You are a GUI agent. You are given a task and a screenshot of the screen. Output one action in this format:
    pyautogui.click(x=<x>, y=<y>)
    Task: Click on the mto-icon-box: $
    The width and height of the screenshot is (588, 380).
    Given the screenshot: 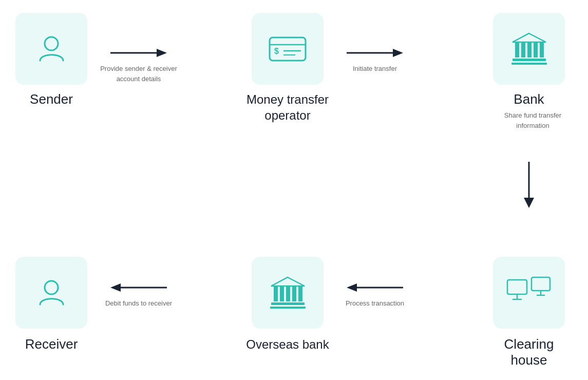 What is the action you would take?
    pyautogui.click(x=288, y=49)
    